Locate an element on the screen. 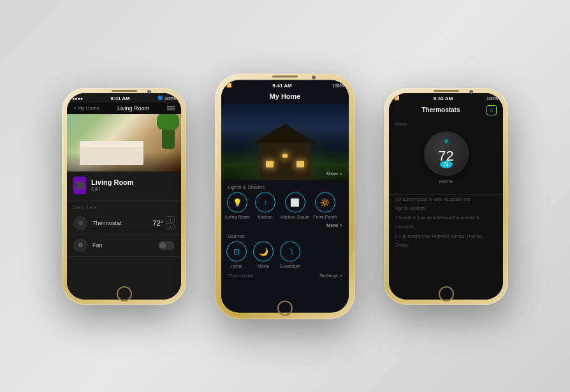 This screenshot has width=570, height=392. home-scene-icon: ⊡ is located at coordinates (237, 251).